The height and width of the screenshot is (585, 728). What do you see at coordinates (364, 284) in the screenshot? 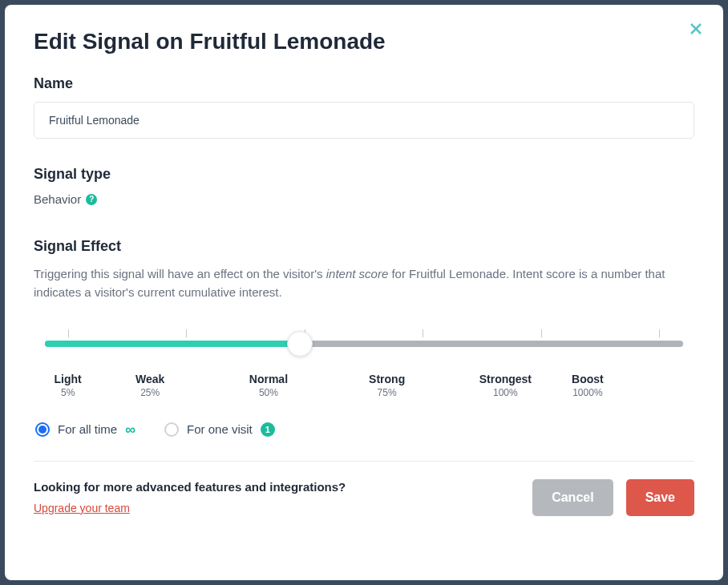
I see `signal-effect-description: Triggering this signal will have an effe…` at bounding box center [364, 284].